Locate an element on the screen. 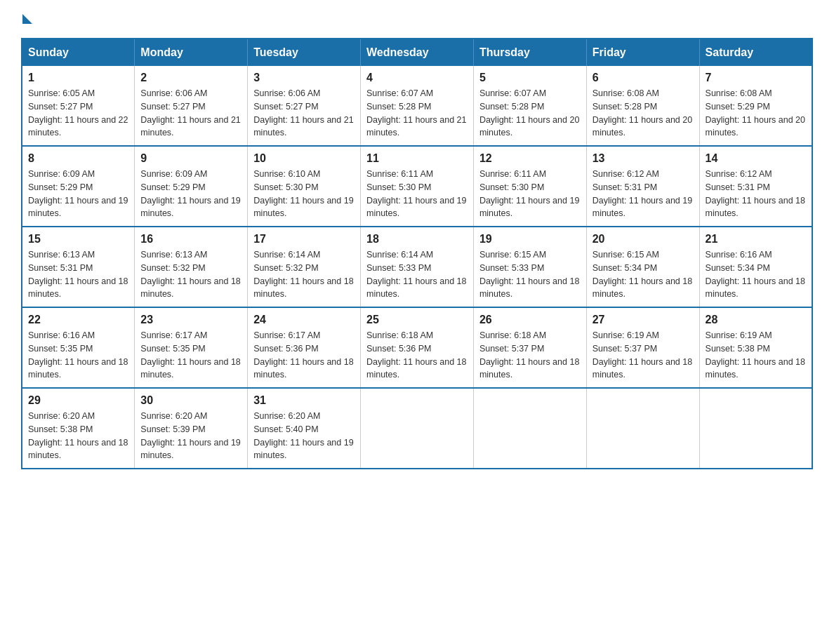 The image size is (834, 644). calendar-day-cell: 15Sunrise: 6:13 AMSunset: 5:31 PMDayligh… is located at coordinates (79, 267).